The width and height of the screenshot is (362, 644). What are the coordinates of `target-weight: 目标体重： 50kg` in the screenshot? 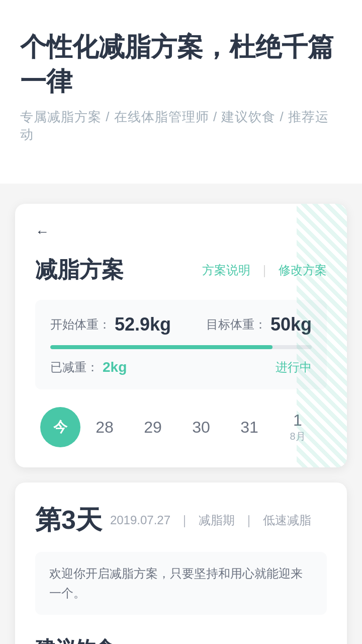 It's located at (259, 325).